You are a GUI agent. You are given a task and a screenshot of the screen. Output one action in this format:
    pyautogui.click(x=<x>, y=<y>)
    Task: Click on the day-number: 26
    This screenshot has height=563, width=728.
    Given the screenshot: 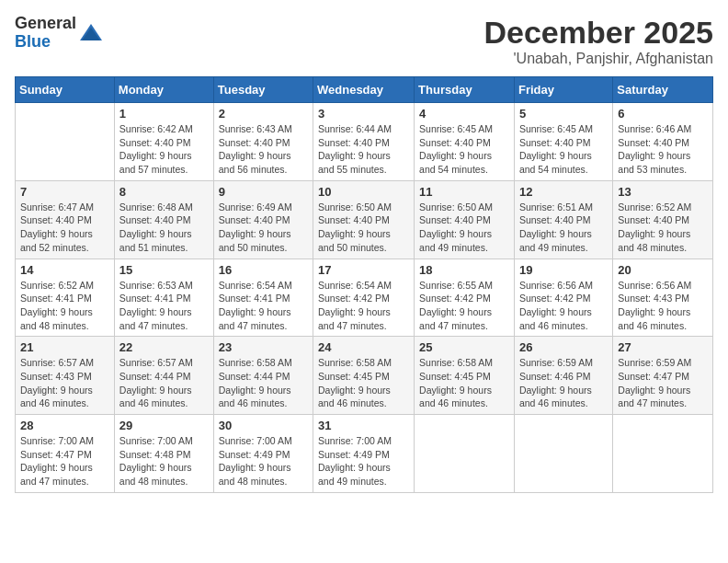 What is the action you would take?
    pyautogui.click(x=563, y=348)
    